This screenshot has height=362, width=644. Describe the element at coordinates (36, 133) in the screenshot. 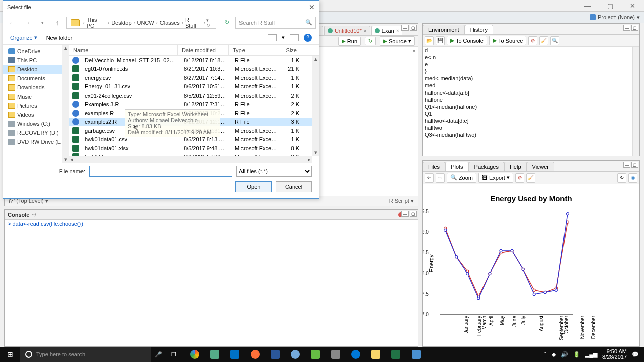

I see `tree-item: RECOVERY (D:)` at that location.